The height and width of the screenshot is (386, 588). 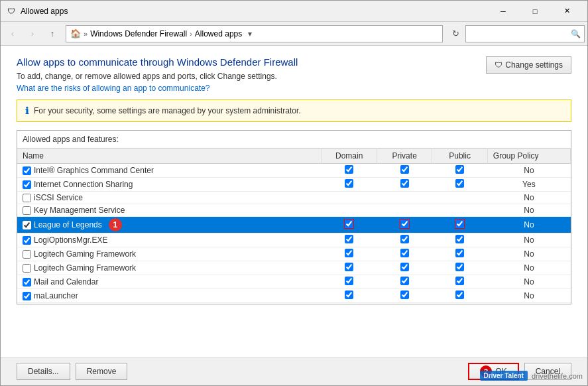 I want to click on back-button: ‹, so click(x=13, y=34).